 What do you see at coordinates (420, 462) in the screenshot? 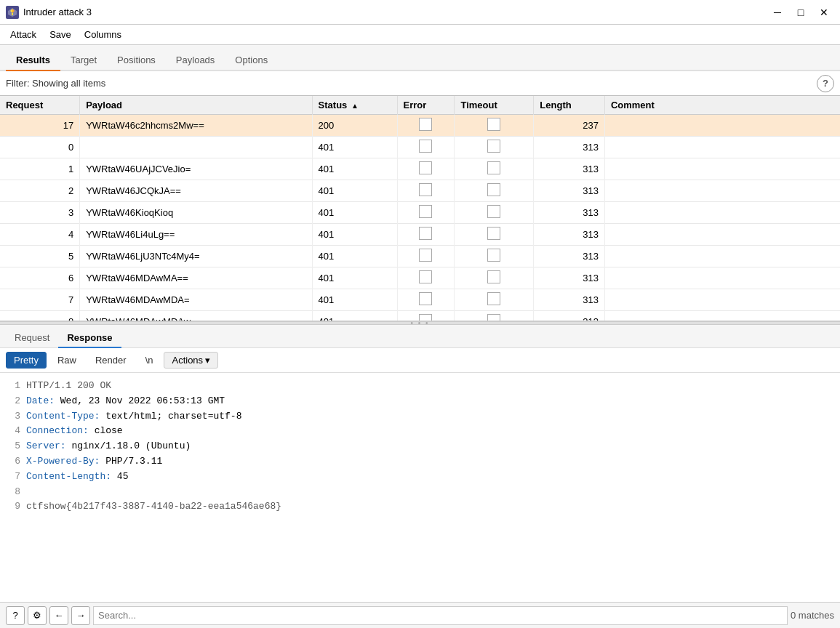
I see `response-line: 6X-Powered-By: PHP/7.3.11` at bounding box center [420, 462].